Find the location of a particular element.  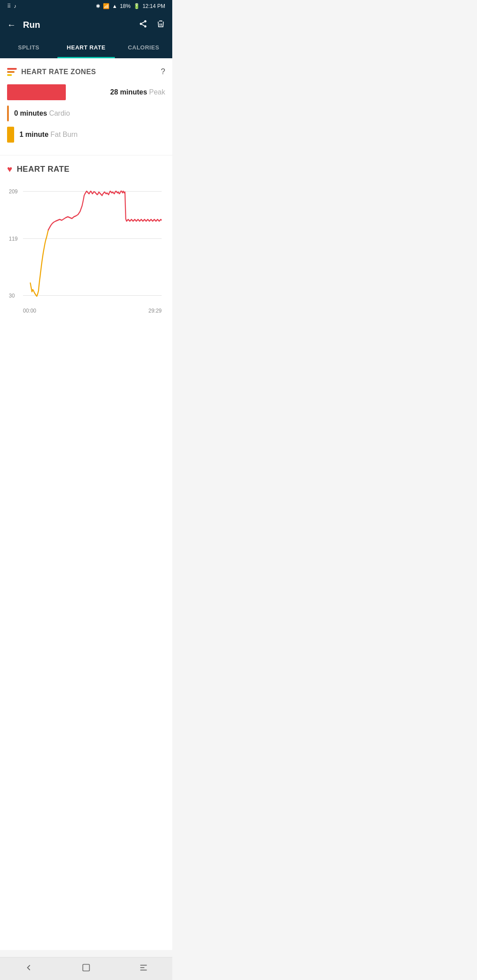

zone-cardio: 0 minutes Cardio is located at coordinates (86, 113).